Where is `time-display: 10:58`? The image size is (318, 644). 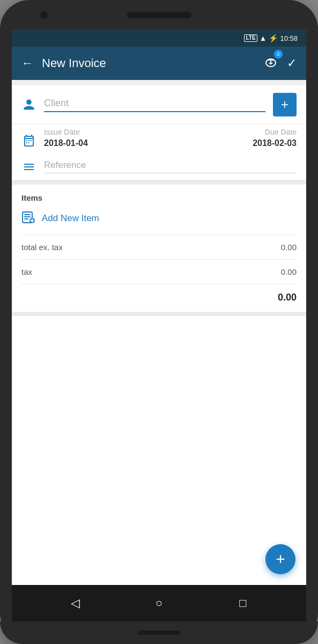
time-display: 10:58 is located at coordinates (289, 39).